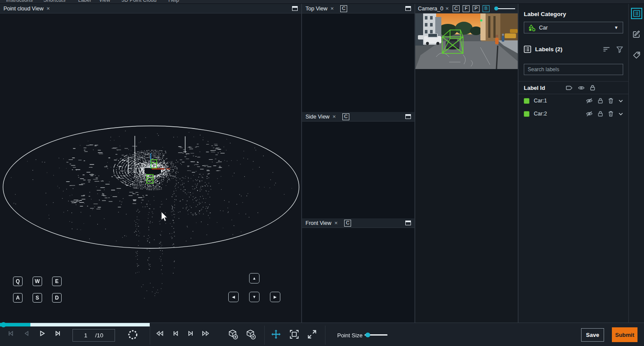  What do you see at coordinates (55, 2) in the screenshot?
I see `menu-item-shortcuts: Shortcuts` at bounding box center [55, 2].